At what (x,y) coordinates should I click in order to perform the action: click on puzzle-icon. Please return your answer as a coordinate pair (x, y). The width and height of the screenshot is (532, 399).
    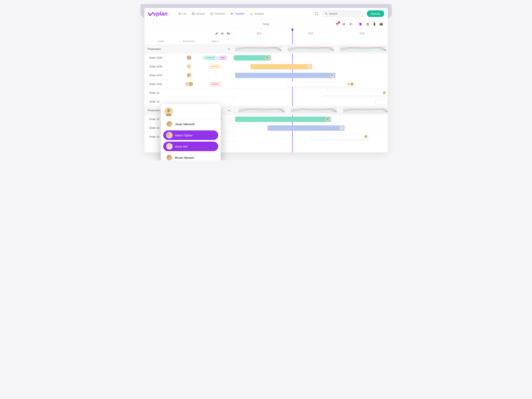
    Looking at the image, I should click on (361, 24).